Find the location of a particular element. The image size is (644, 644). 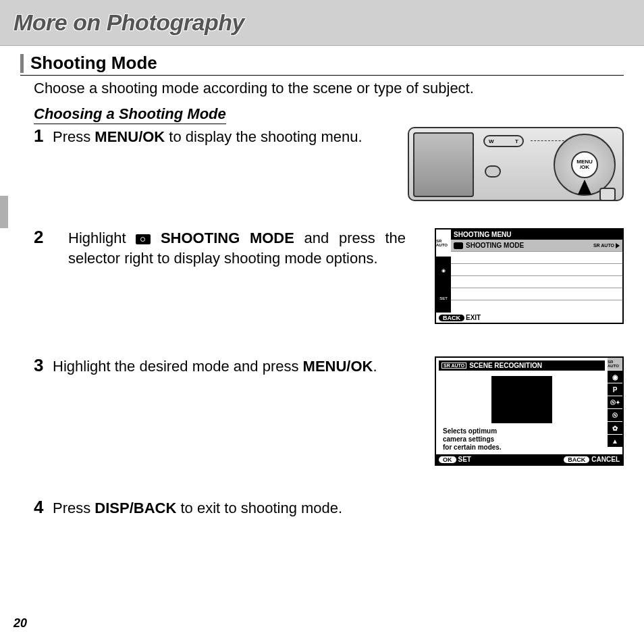

lcd-mode-title-text: SCENE RECOGNITION is located at coordinates (506, 366).